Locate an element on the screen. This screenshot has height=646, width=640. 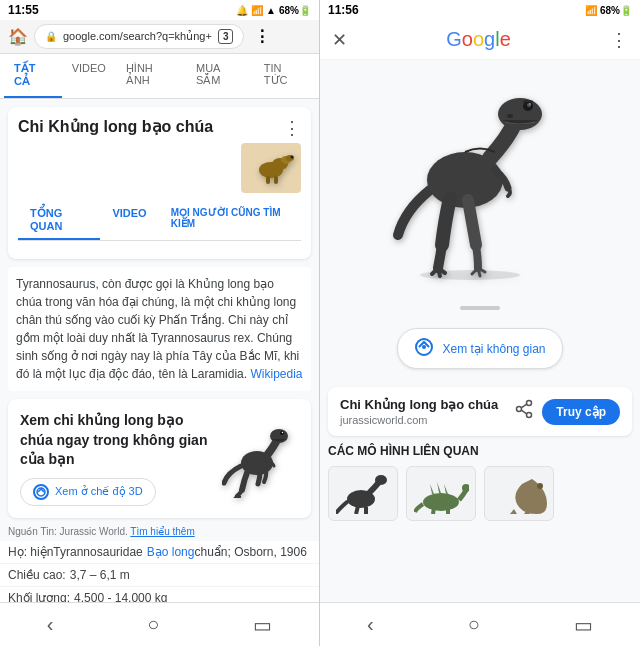
signal-icon: 📶 is located at coordinates (257, 10).